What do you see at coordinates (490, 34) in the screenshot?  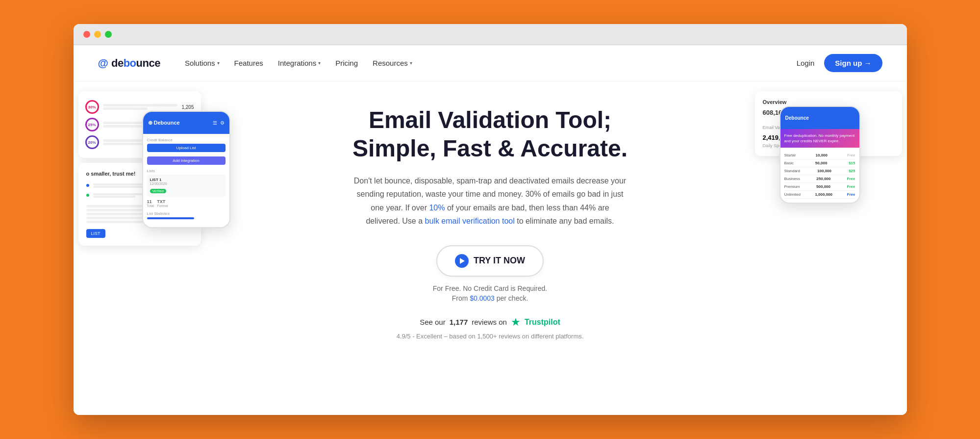 I see `browser-chrome` at bounding box center [490, 34].